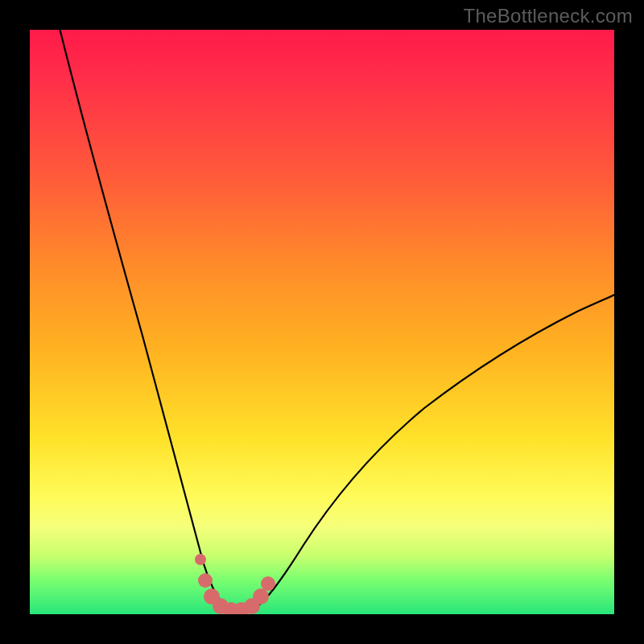  I want to click on watermark-text: TheBottleneck.com, so click(547, 16).